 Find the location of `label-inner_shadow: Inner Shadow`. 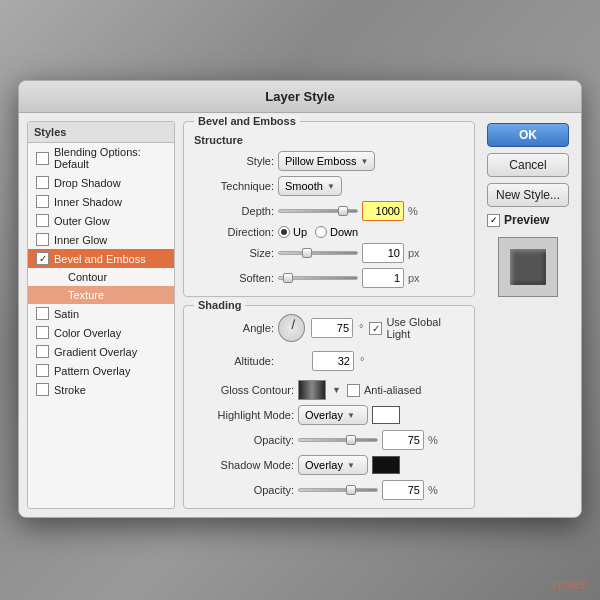

label-inner_shadow: Inner Shadow is located at coordinates (88, 202).